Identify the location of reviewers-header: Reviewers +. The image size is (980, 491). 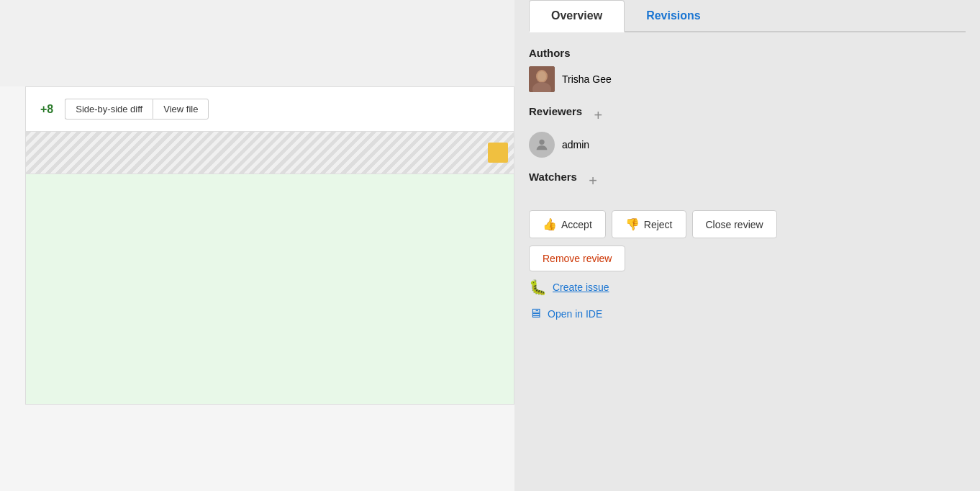
(747, 115).